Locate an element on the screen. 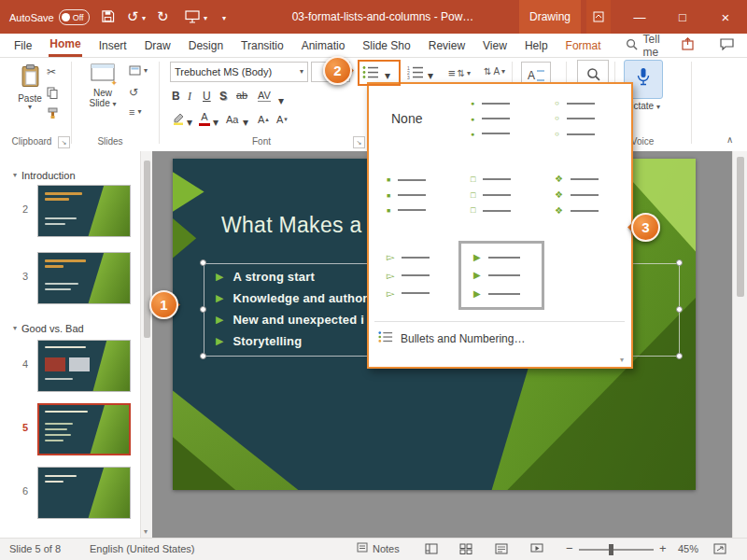 The height and width of the screenshot is (560, 747). font-color-caret-icon: ▾ is located at coordinates (216, 122).